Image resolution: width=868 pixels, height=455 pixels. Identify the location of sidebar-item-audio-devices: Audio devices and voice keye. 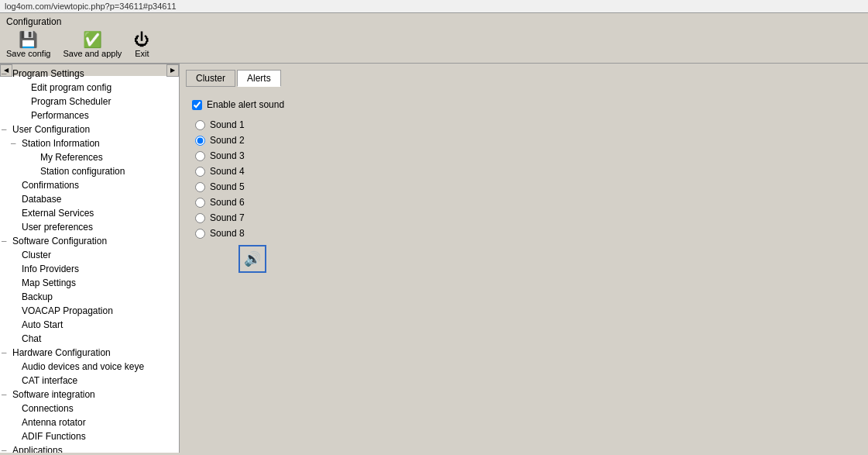
(90, 367).